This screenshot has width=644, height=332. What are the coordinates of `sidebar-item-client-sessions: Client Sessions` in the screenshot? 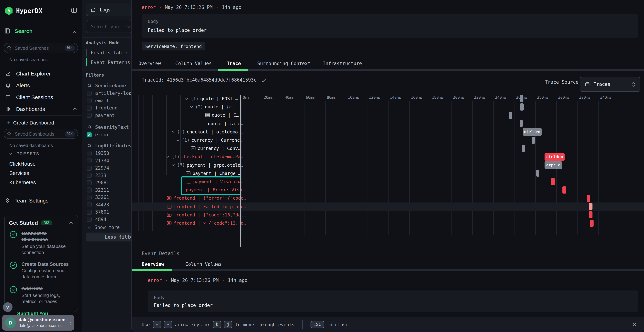 It's located at (41, 97).